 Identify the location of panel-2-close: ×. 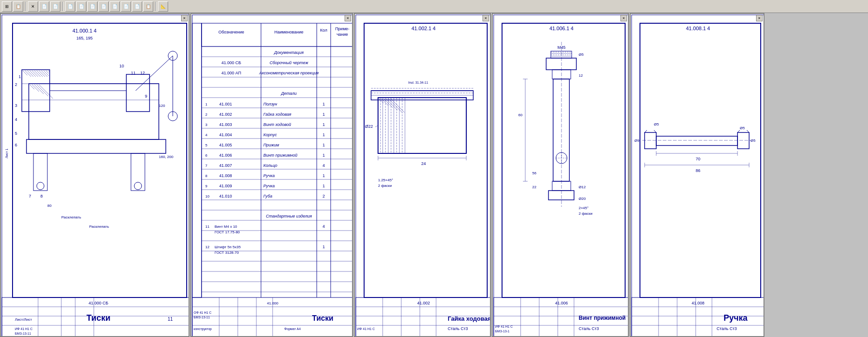
(348, 18).